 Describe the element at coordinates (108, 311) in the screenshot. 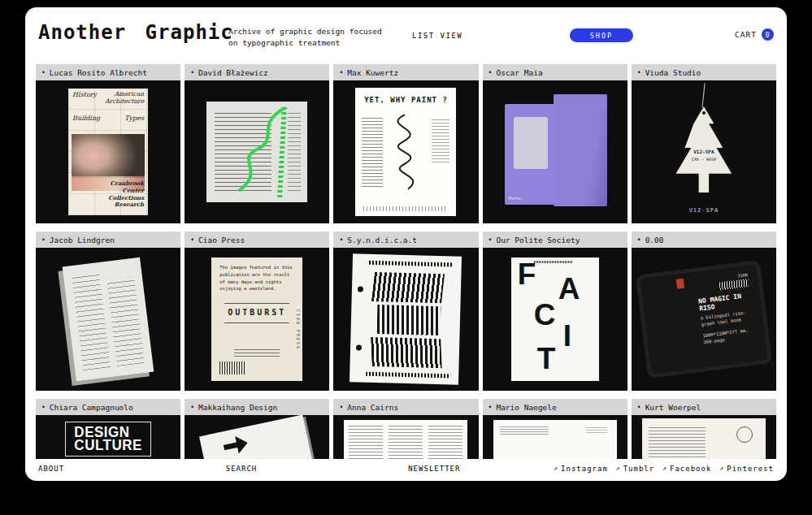

I see `project-card: • Jacob Lindgren` at that location.